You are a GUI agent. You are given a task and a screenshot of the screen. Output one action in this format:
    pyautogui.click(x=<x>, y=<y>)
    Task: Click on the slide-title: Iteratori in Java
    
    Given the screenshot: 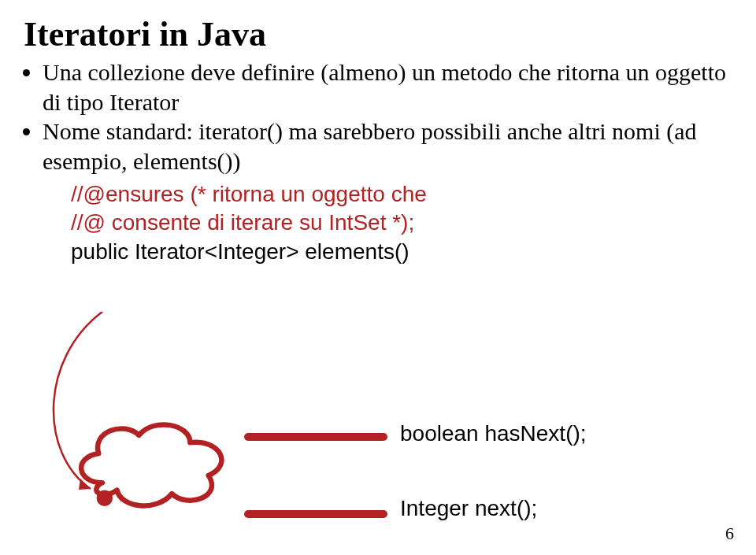 What is the action you would take?
    pyautogui.click(x=378, y=35)
    